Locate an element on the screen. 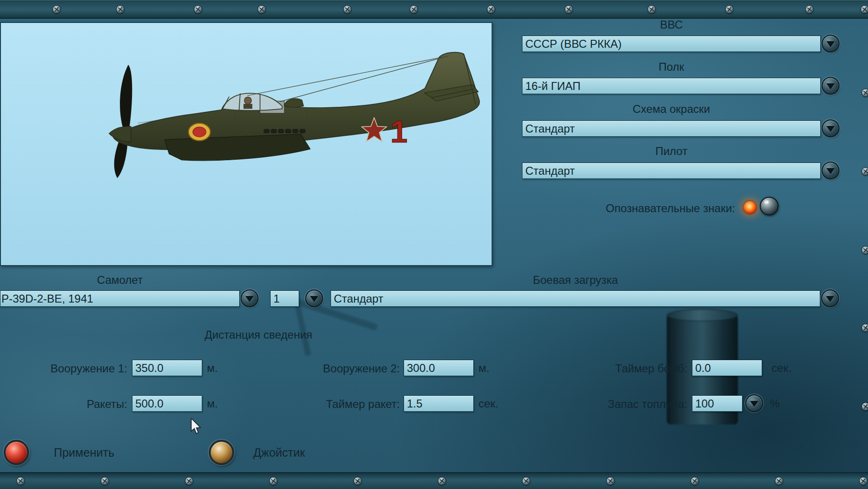 The width and height of the screenshot is (868, 489). convergence-title: Дистанция сведения is located at coordinates (258, 335).